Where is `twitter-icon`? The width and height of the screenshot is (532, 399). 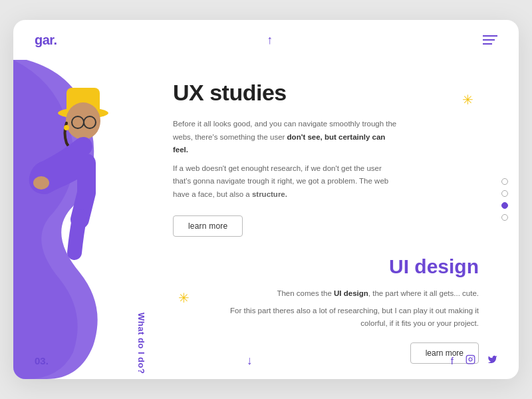 twitter-icon is located at coordinates (492, 360).